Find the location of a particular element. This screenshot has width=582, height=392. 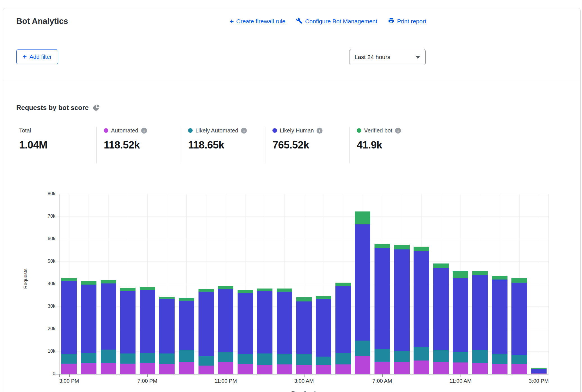

time-range-select: Last 24 hours is located at coordinates (387, 57).